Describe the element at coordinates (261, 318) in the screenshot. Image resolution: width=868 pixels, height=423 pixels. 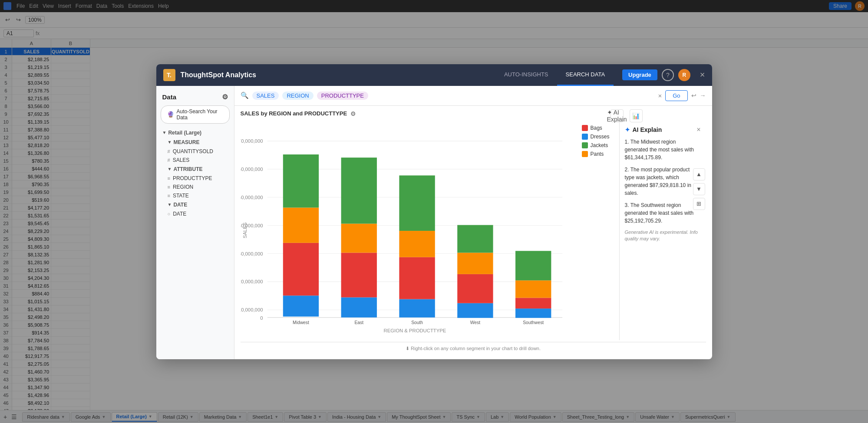
I see `svg-text: 0` at that location.